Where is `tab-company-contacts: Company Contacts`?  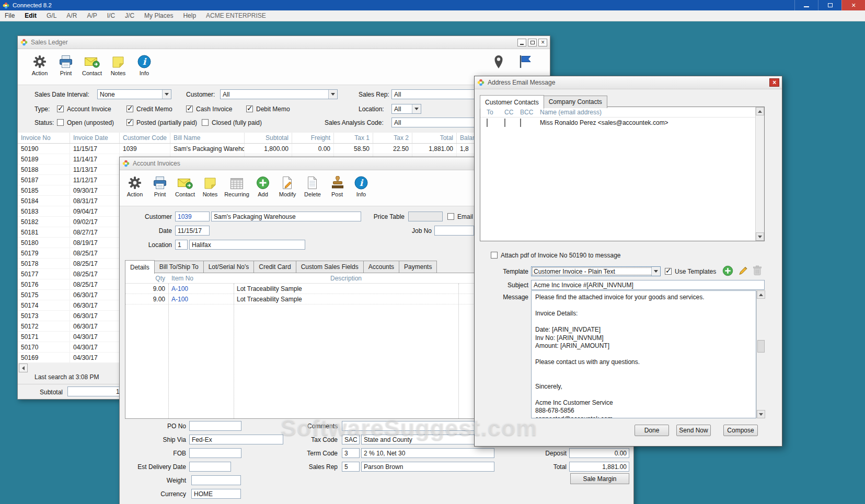 tab-company-contacts: Company Contacts is located at coordinates (575, 102).